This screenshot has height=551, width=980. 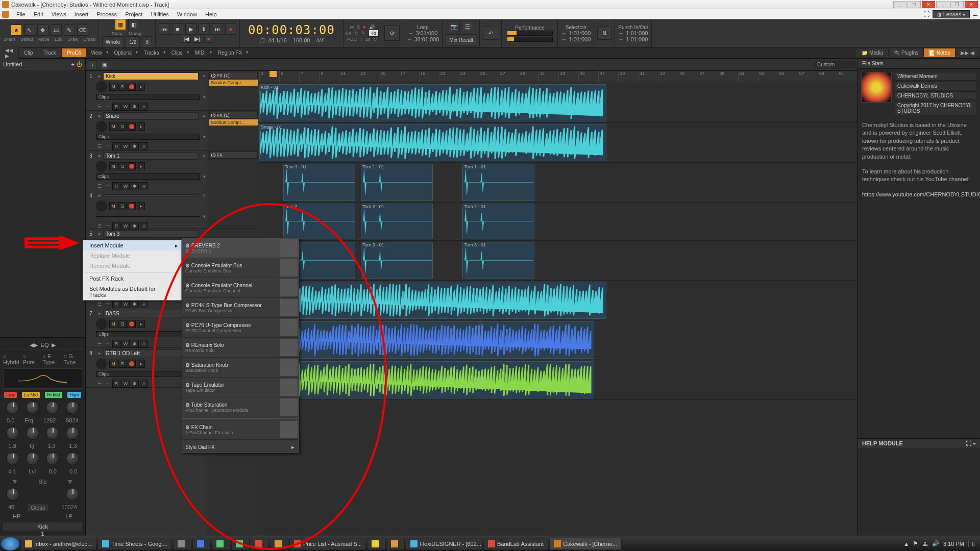 I want to click on track-name-input: Tom 1, so click(x=151, y=156).